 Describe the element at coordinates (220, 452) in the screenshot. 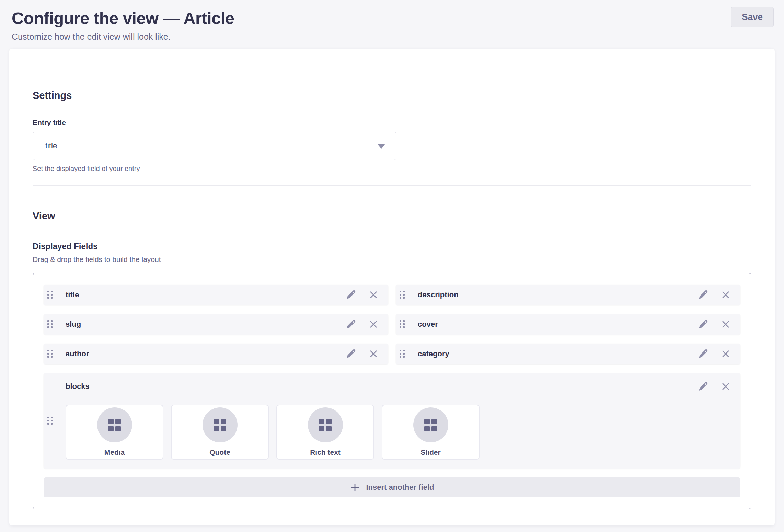

I see `component-label: Quote` at that location.